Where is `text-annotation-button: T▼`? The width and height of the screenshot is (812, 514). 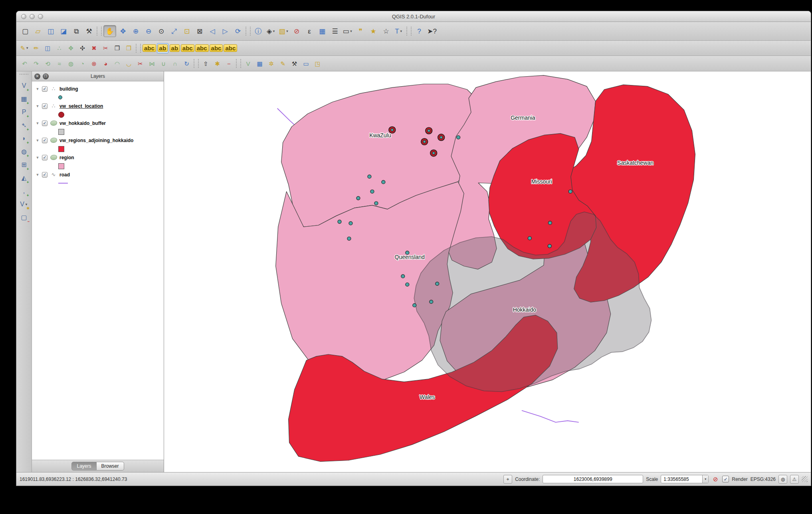 text-annotation-button: T▼ is located at coordinates (399, 31).